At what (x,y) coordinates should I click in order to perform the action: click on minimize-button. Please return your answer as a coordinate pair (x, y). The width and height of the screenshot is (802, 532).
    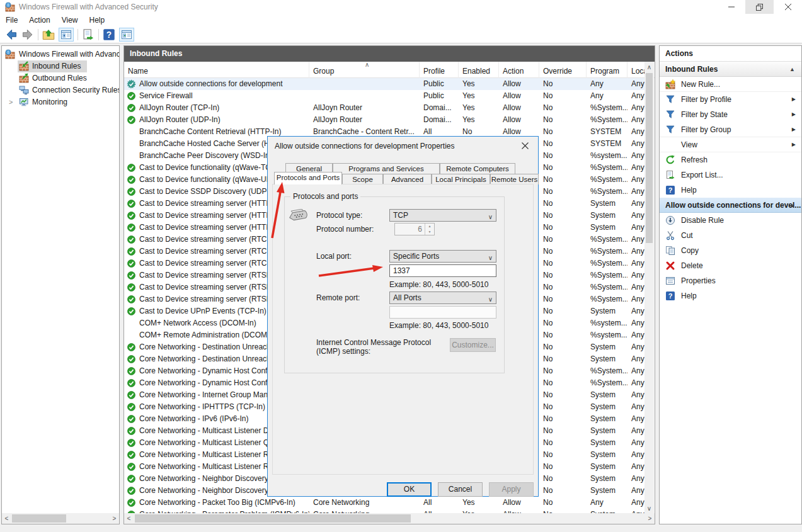
    Looking at the image, I should click on (731, 7).